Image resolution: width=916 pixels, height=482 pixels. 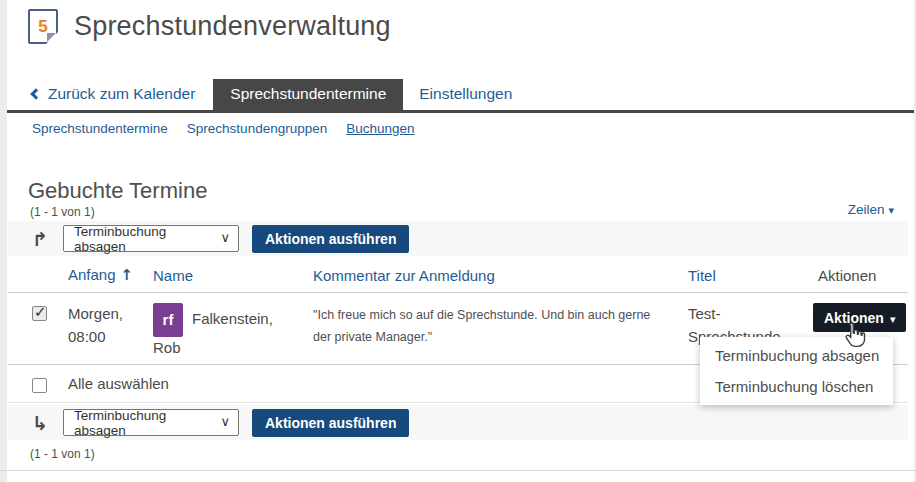 What do you see at coordinates (330, 423) in the screenshot?
I see `execute-actions-button-bottom: Aktionen ausführen` at bounding box center [330, 423].